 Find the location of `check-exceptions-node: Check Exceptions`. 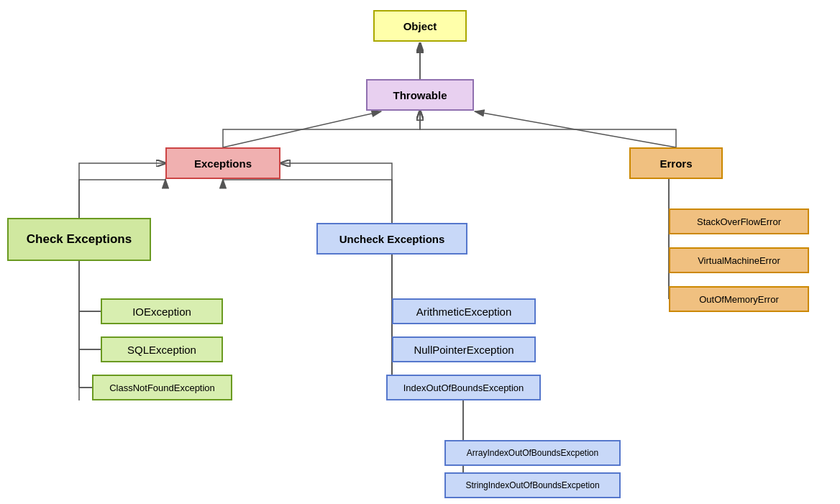

check-exceptions-node: Check Exceptions is located at coordinates (79, 239).